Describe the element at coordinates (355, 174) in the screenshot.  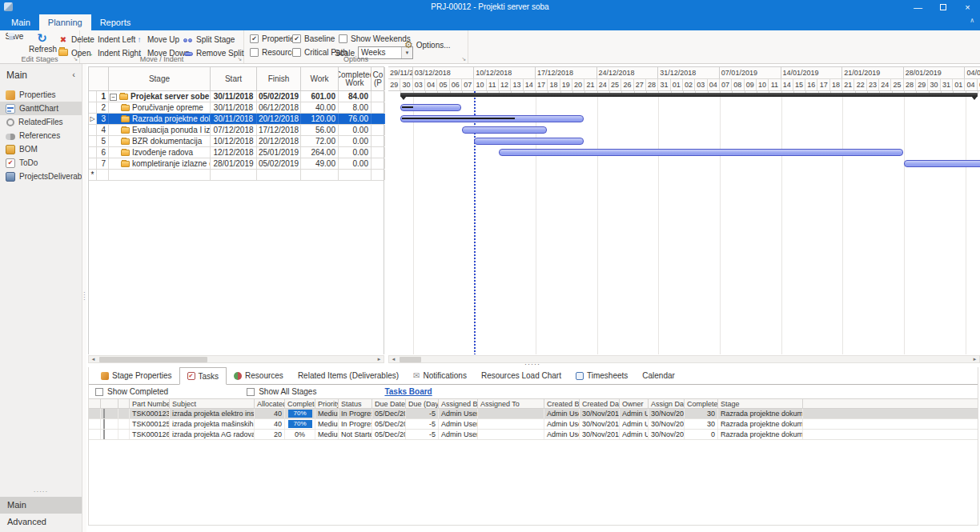
I see `cell` at that location.